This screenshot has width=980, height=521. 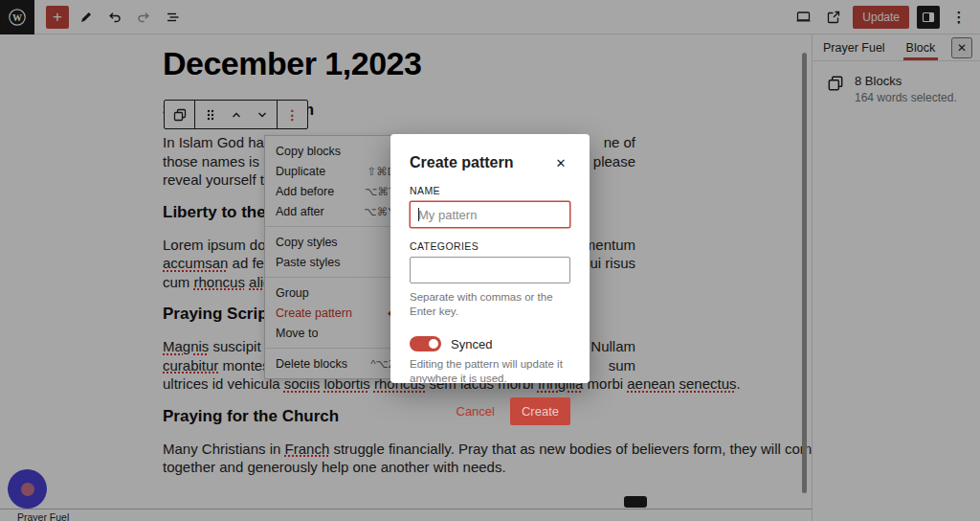 What do you see at coordinates (490, 372) in the screenshot?
I see `synced-help-text: Editing the pattern will update it anywh…` at bounding box center [490, 372].